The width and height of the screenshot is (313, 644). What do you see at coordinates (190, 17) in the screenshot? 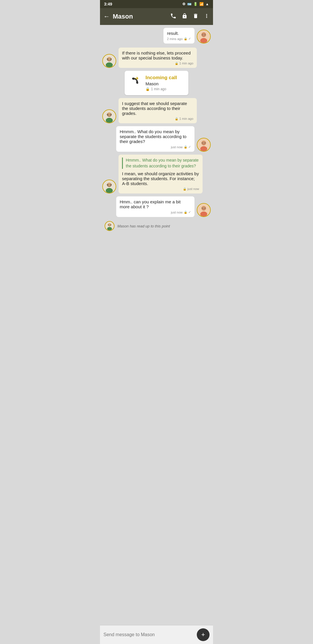
I see `header-action-icons` at bounding box center [190, 17].